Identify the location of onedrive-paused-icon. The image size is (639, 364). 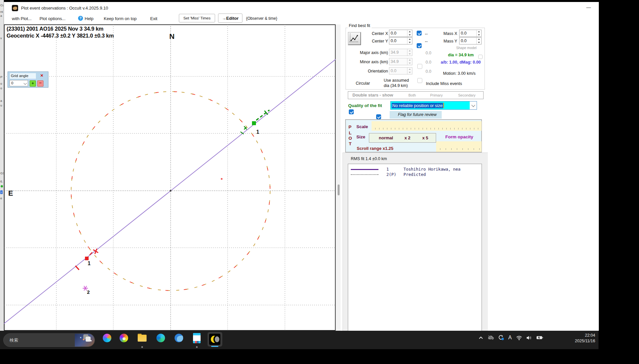
(491, 338).